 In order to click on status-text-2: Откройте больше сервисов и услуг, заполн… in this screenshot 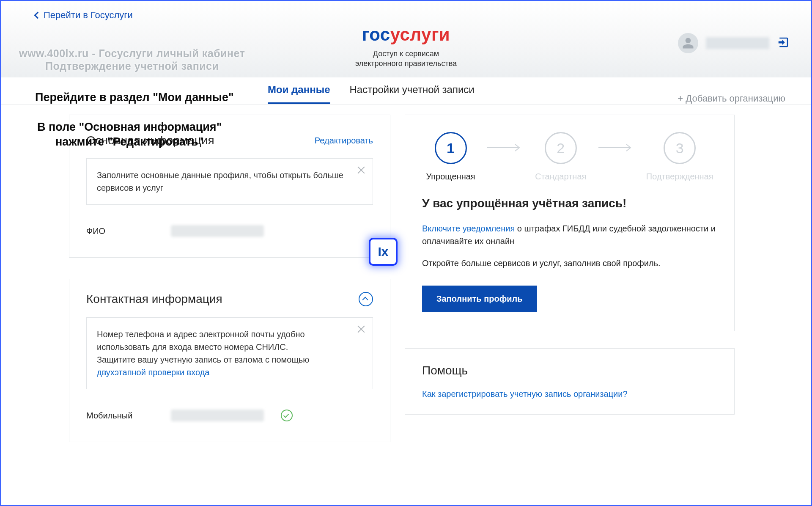, I will do `click(570, 263)`.